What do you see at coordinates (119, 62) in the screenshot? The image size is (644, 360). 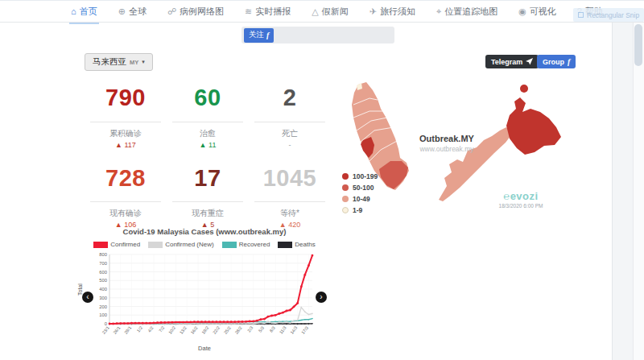 I see `country-selector-dropdown: 马来西亚 MY ▾` at bounding box center [119, 62].